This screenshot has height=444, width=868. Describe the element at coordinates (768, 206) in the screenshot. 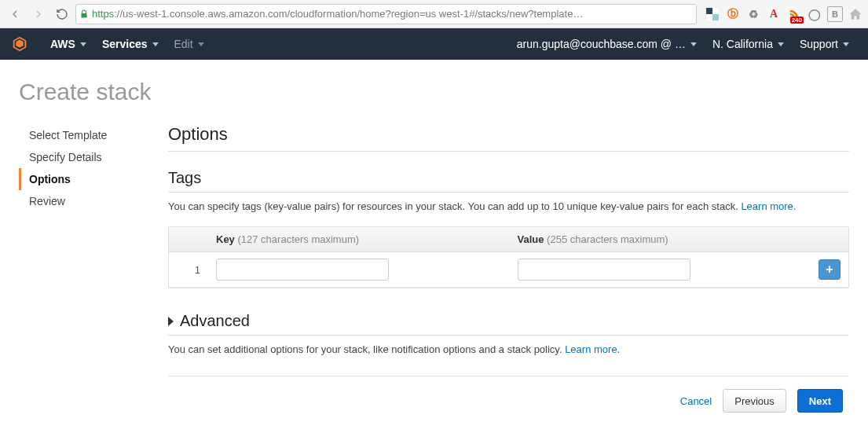

I see `tags-learn-more-link: Learn more.` at that location.